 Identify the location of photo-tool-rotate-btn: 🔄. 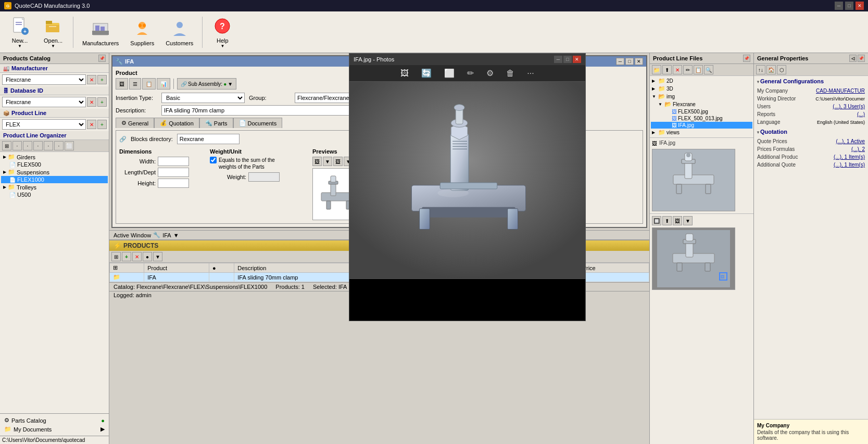
(426, 73).